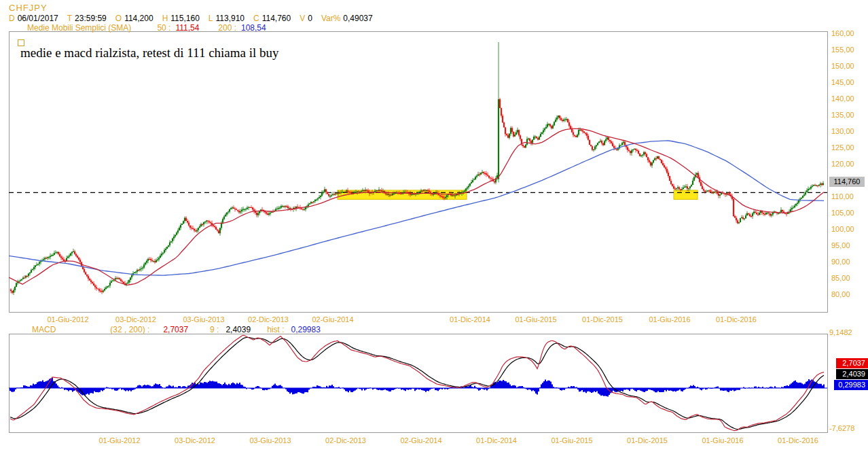  What do you see at coordinates (843, 164) in the screenshot?
I see `price-axis-tick: 120,00` at bounding box center [843, 164].